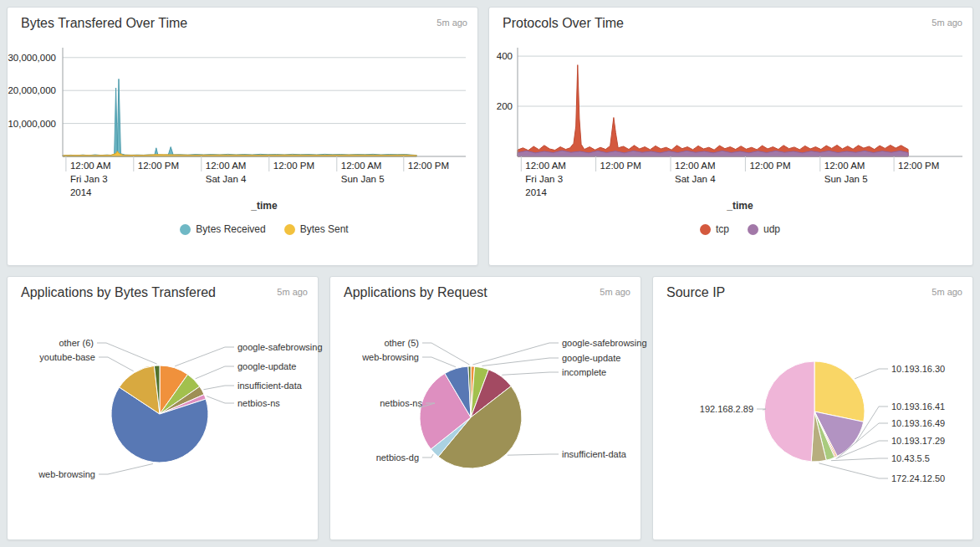 Image resolution: width=980 pixels, height=547 pixels. What do you see at coordinates (732, 125) in the screenshot?
I see `protocols-over-time-chart: 20040012:00 AMFri Jan 3201412:00 PM12:00…` at bounding box center [732, 125].